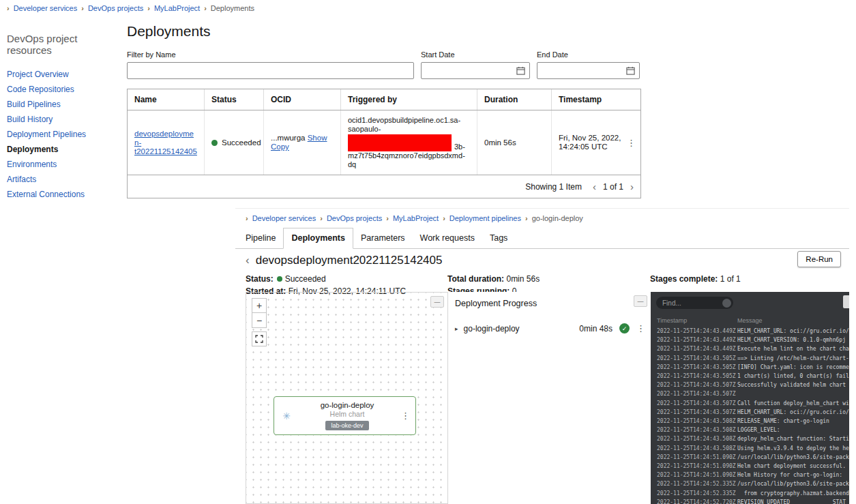 The width and height of the screenshot is (856, 504). I want to click on sidebar-item: Build Pipelines, so click(64, 104).